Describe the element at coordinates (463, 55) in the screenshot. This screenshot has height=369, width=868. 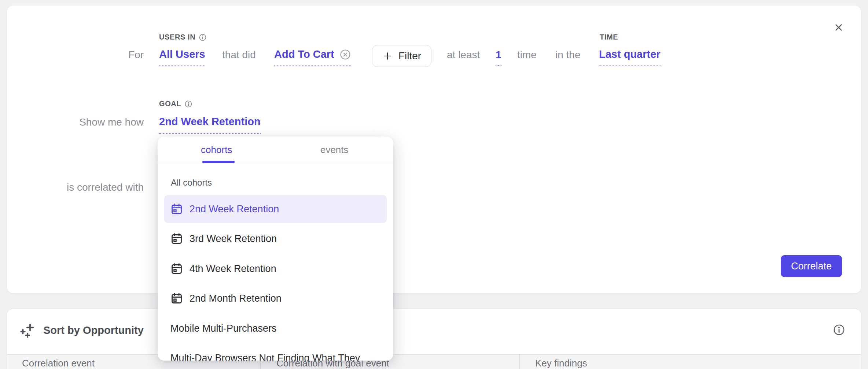
I see `sentence-at-least: at least` at that location.